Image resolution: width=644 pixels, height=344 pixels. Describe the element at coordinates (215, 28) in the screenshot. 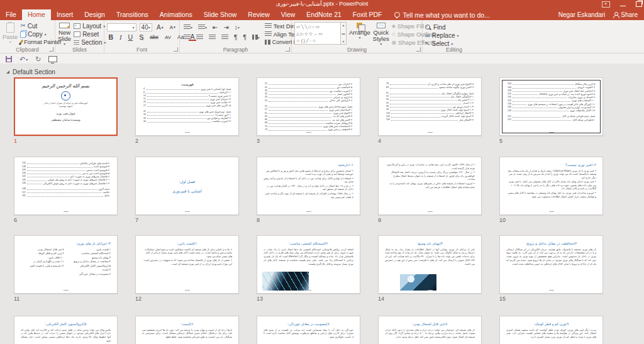

I see `decrease-indent-button: ⇤` at that location.